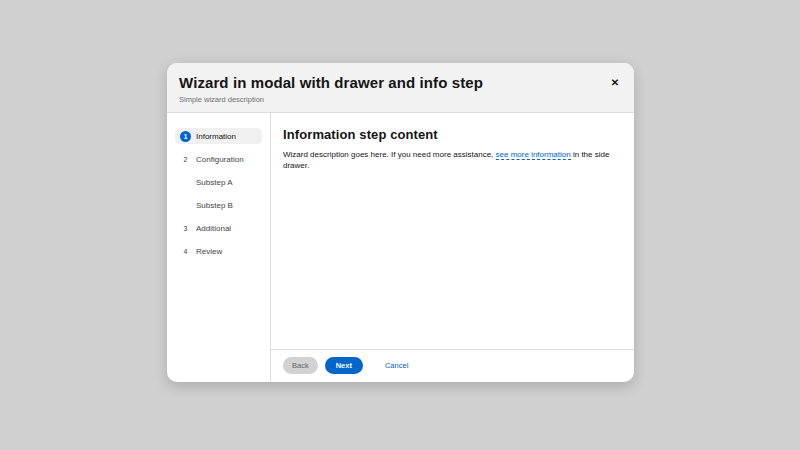  What do you see at coordinates (398, 82) in the screenshot?
I see `modal-title: Wizard in modal with drawer and info ste…` at bounding box center [398, 82].